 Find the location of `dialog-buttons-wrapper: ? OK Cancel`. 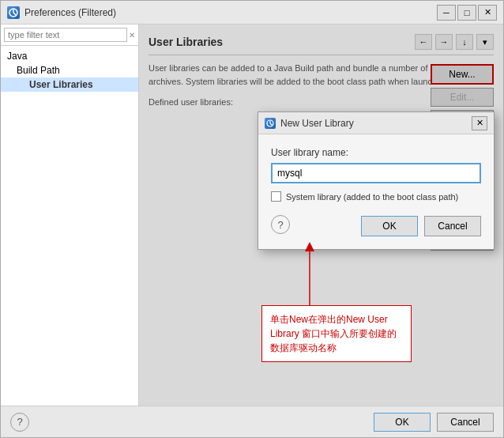

dialog-buttons-wrapper: ? OK Cancel is located at coordinates (376, 225).